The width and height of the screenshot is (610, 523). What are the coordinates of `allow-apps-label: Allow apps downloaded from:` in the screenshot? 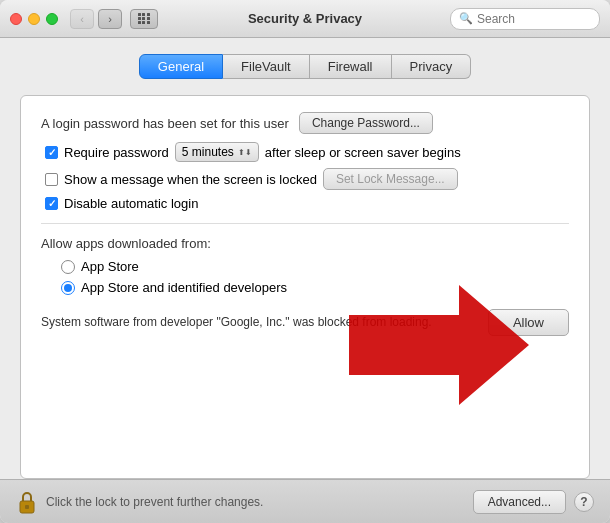 It's located at (305, 244).